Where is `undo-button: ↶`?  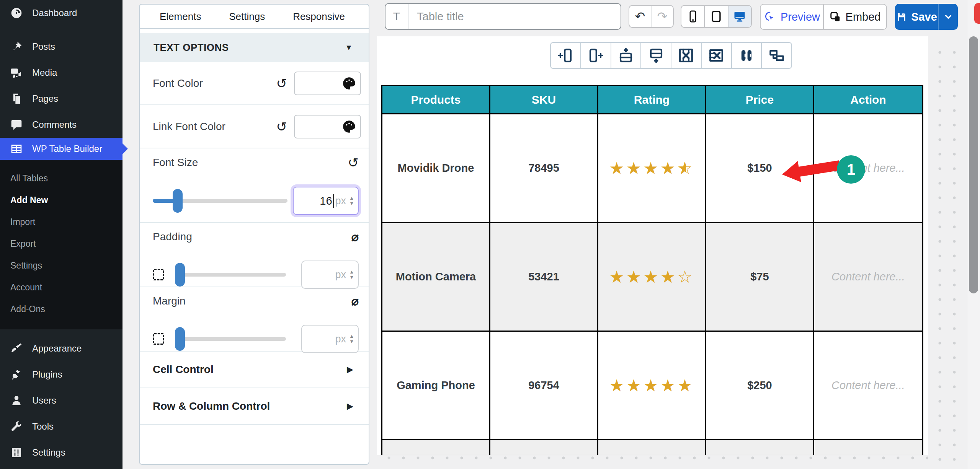 undo-button: ↶ is located at coordinates (640, 16).